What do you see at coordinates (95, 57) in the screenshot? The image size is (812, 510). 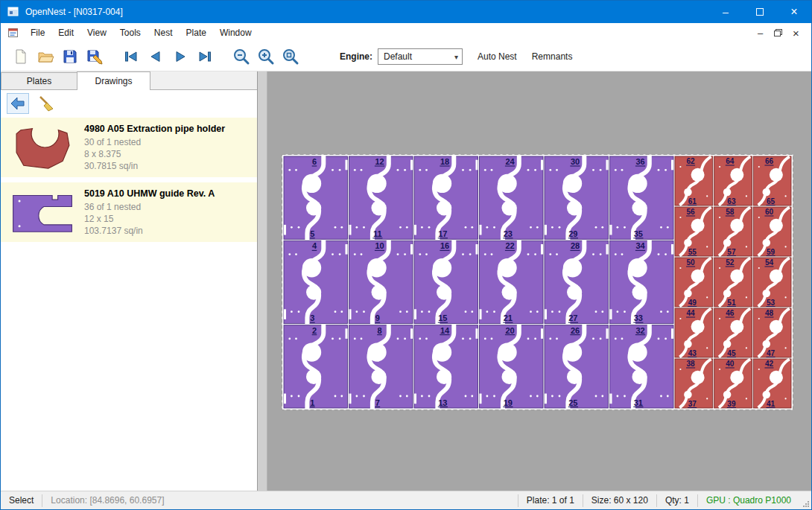 I see `save-as-icon` at bounding box center [95, 57].